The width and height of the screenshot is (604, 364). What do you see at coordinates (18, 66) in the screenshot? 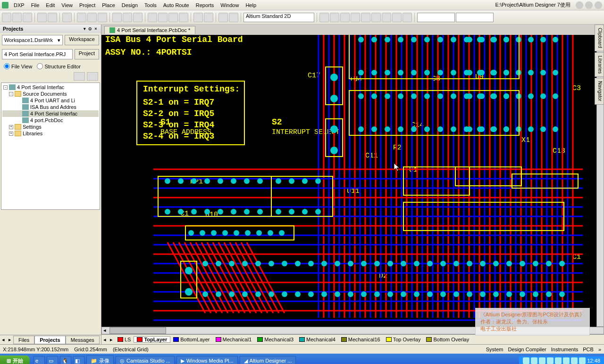
I see `fileview-radio: File View` at bounding box center [18, 66].